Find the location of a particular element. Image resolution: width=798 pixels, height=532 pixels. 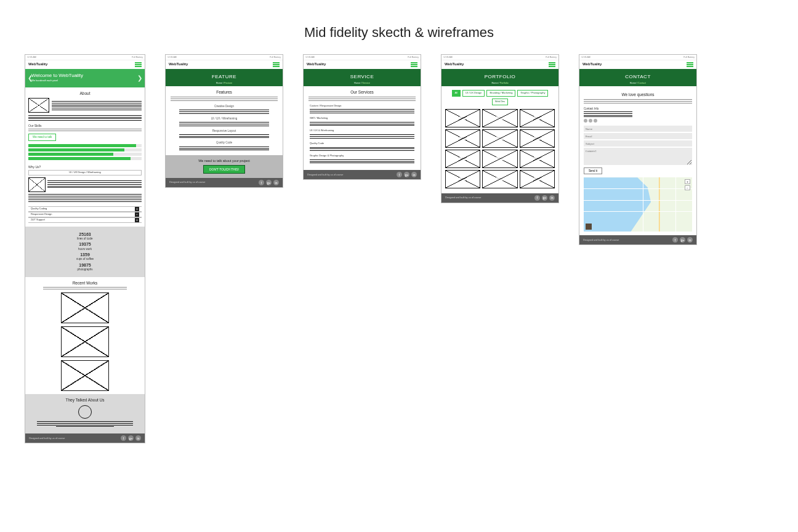

feature-item-4-text is located at coordinates (224, 149).